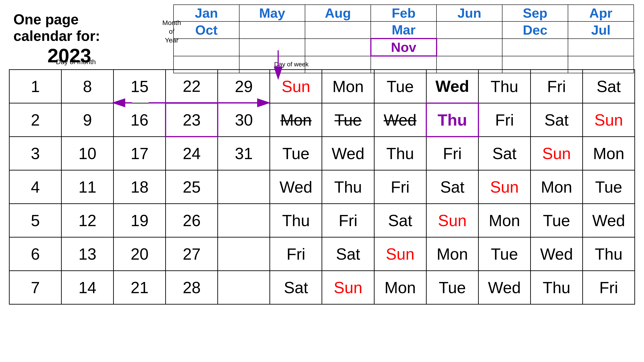  Describe the element at coordinates (608, 153) in the screenshot. I see `r3-mon: Mon` at that location.